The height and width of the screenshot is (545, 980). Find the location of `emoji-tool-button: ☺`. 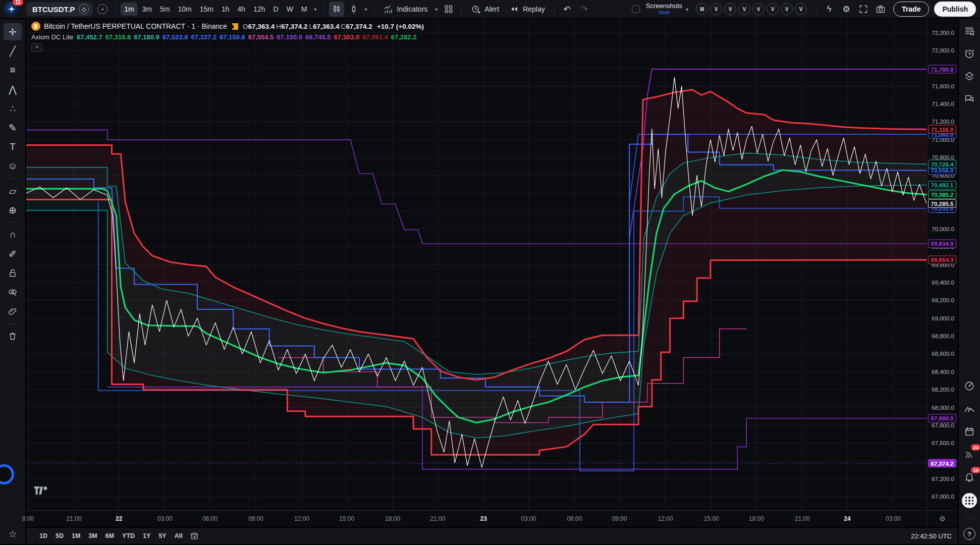

emoji-tool-button: ☺ is located at coordinates (13, 166).